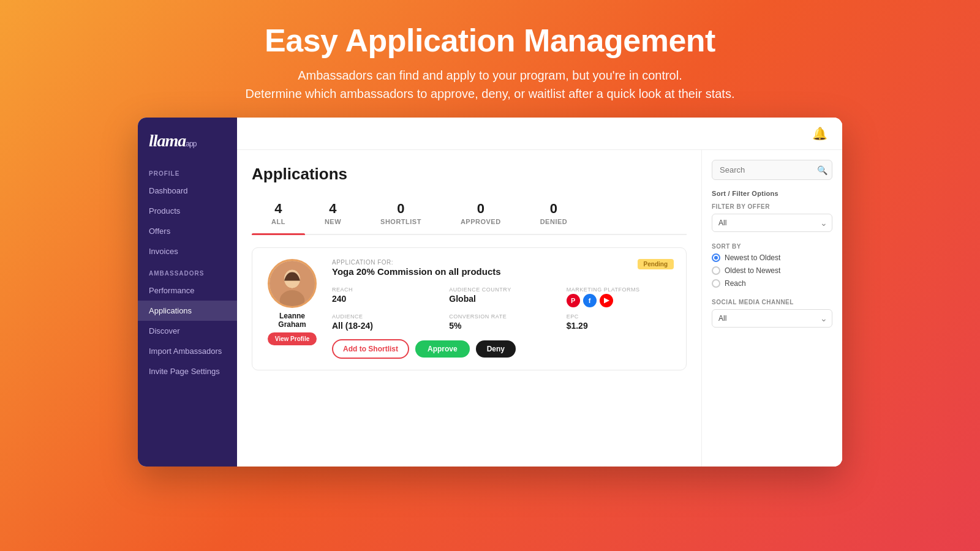 The image size is (980, 551). What do you see at coordinates (187, 331) in the screenshot?
I see `sidebar-item-discover: Discover` at bounding box center [187, 331].